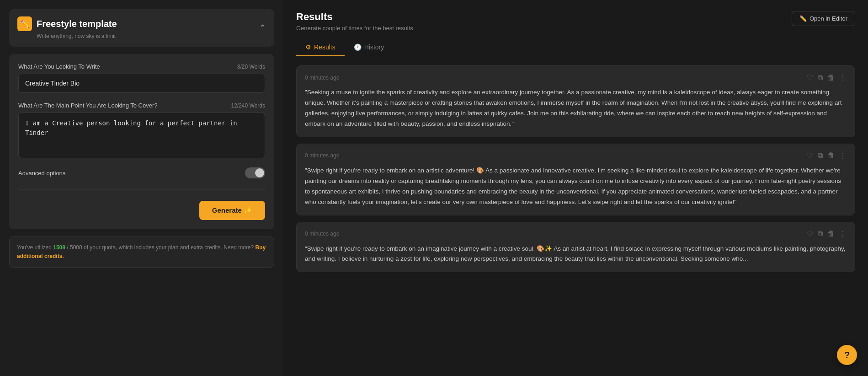  I want to click on history-tab-label: History, so click(374, 47).